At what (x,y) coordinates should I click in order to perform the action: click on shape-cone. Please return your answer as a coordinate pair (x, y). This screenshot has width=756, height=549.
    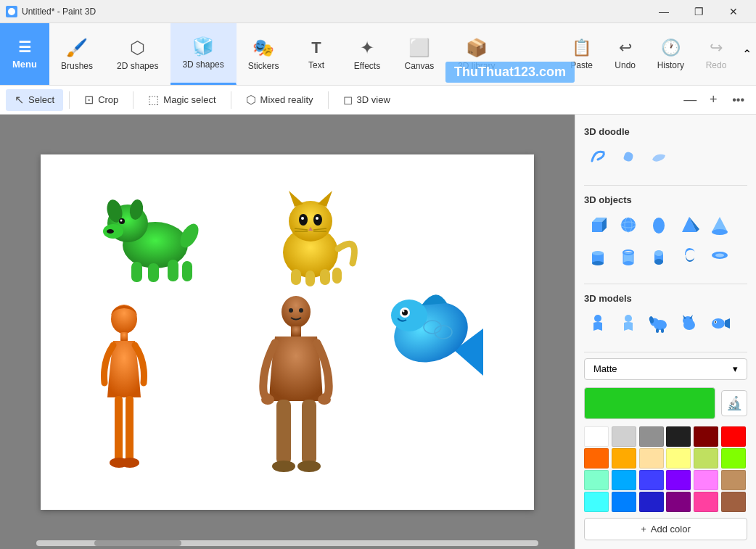
    Looking at the image, I should click on (720, 225).